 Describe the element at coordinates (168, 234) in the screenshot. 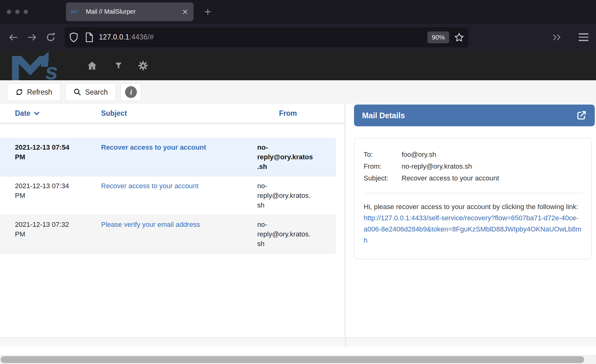

I see `mail-row-3: 2021-12-13 07:32 PM Please verify your e…` at that location.